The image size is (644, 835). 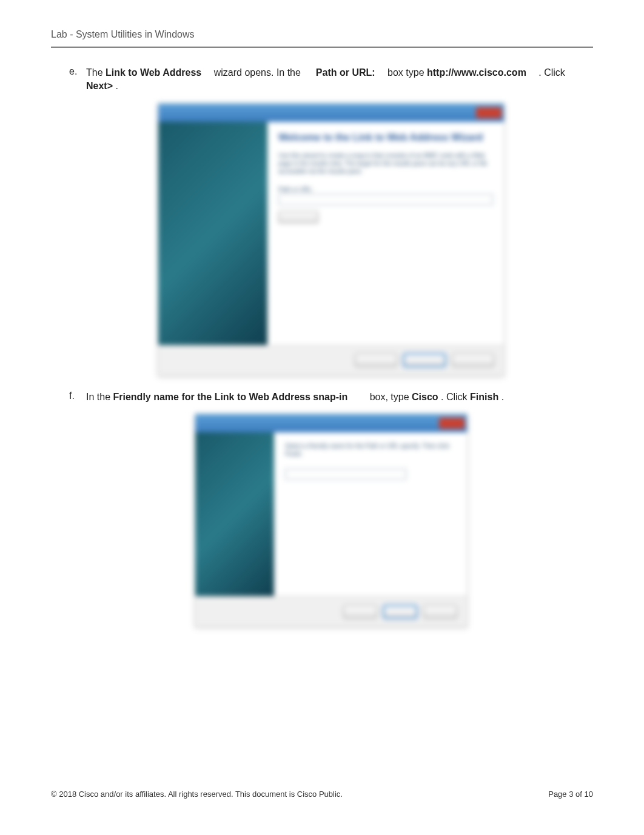 I want to click on wizard-body: Welcome to the Link to Web Address Wizar…, so click(x=331, y=233).